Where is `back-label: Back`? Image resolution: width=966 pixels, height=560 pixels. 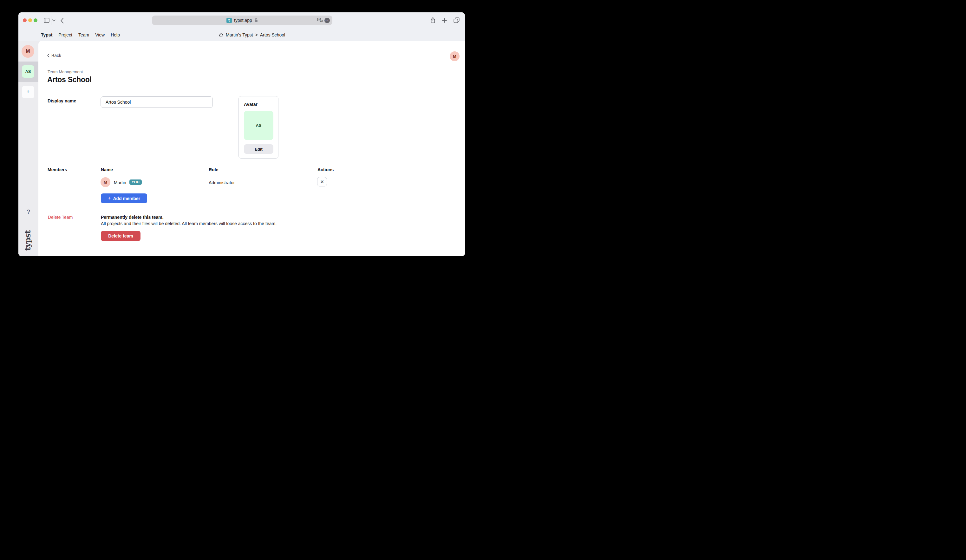
back-label: Back is located at coordinates (56, 55).